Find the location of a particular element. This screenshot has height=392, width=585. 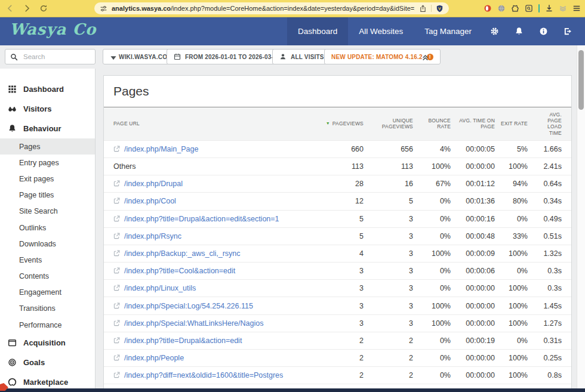

table-row: /index.php/Backup:_aws_cli,_rsync43100%0… is located at coordinates (338, 253).